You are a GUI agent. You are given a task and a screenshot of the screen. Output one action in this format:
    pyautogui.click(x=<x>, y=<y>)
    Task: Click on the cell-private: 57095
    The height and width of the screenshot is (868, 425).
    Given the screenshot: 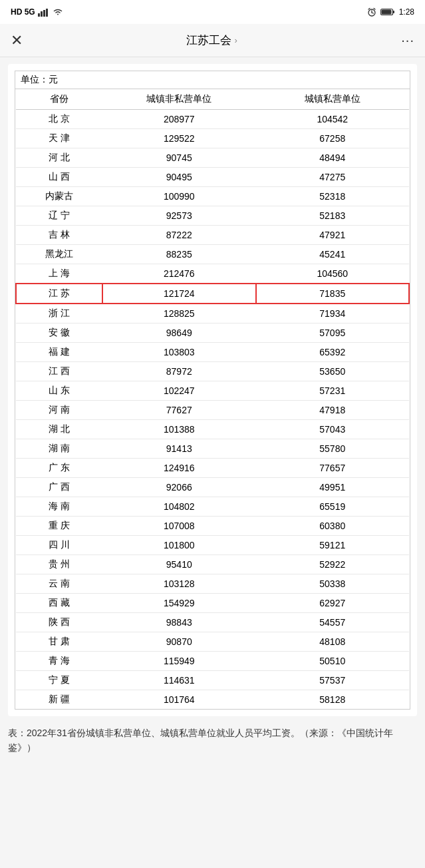 What is the action you would take?
    pyautogui.click(x=333, y=333)
    